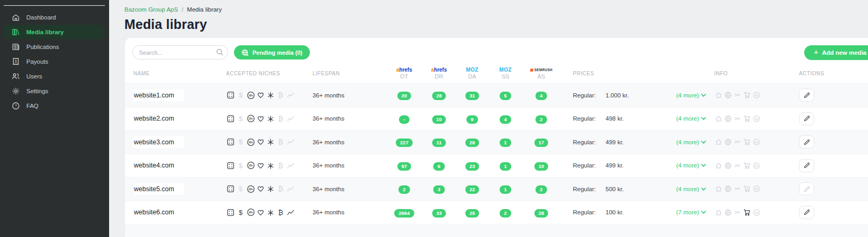 The image size is (868, 237). What do you see at coordinates (472, 143) in the screenshot?
I see `da-badge: 26` at bounding box center [472, 143].